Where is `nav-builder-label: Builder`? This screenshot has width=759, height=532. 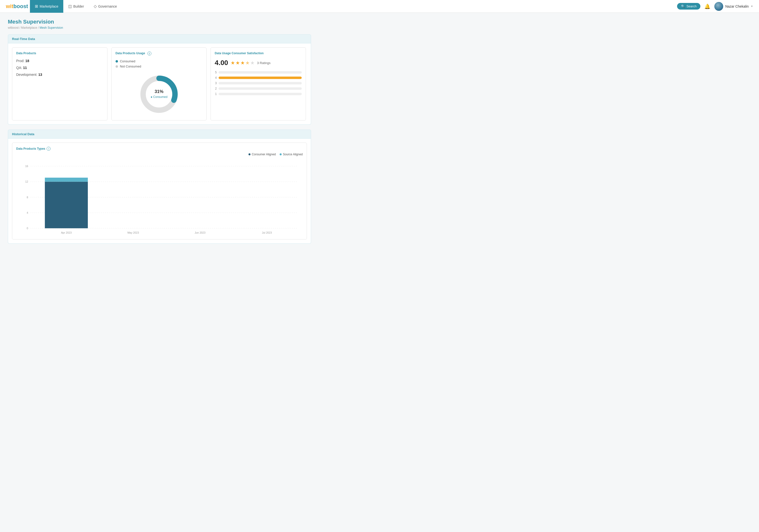
nav-builder-label: Builder is located at coordinates (79, 6).